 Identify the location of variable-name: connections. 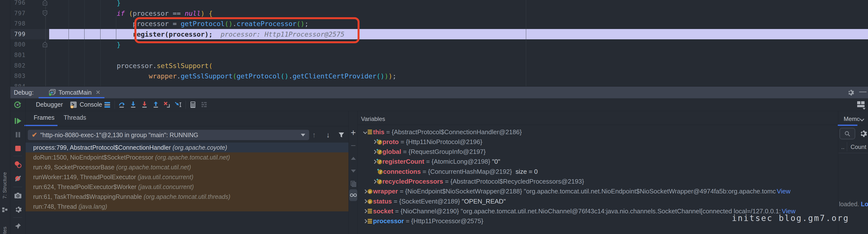
(402, 172).